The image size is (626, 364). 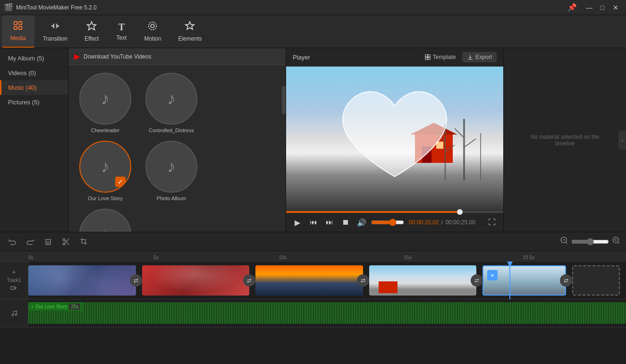 What do you see at coordinates (105, 99) in the screenshot?
I see `media-thumb-cheerleader: ♪` at bounding box center [105, 99].